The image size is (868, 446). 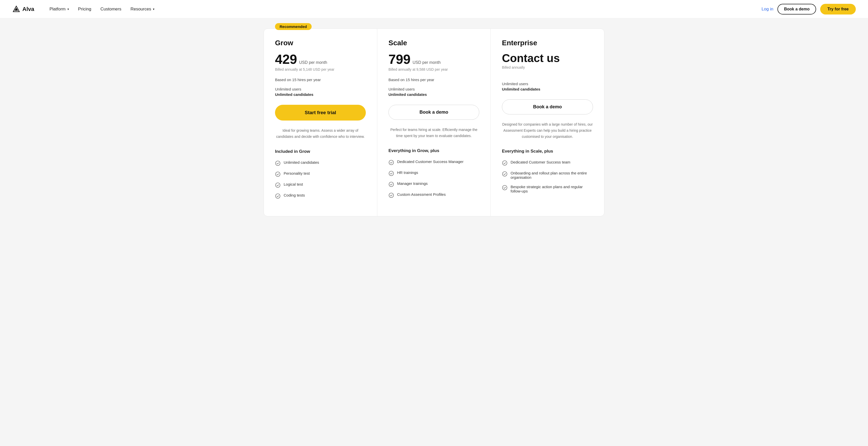 What do you see at coordinates (838, 9) in the screenshot?
I see `try-free-button: Try for free` at bounding box center [838, 9].